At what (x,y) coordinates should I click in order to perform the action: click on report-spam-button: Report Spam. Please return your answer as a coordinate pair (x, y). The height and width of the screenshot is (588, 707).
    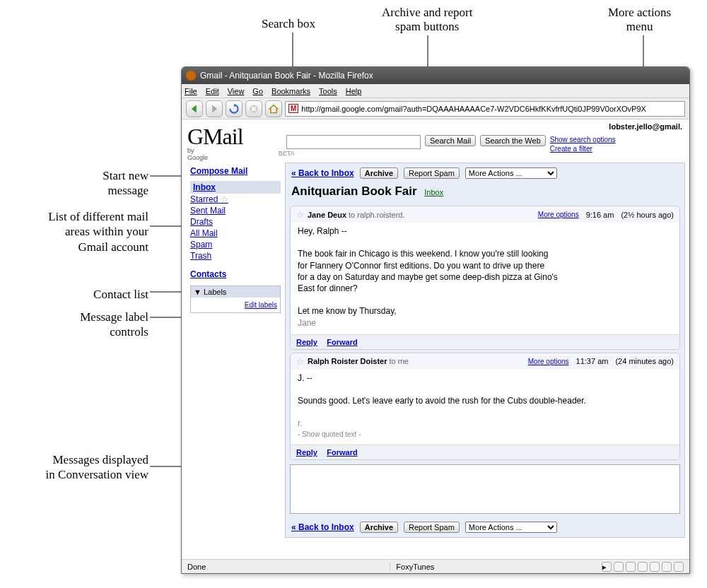
    Looking at the image, I should click on (431, 173).